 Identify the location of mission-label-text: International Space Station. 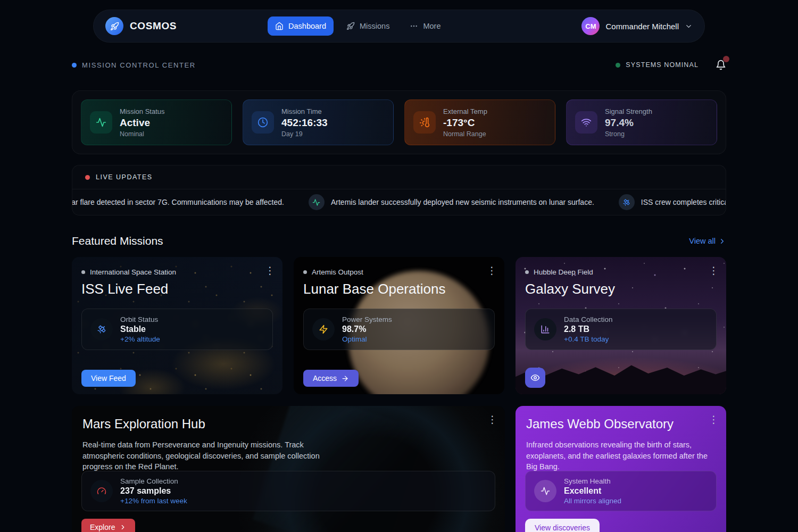
(133, 272).